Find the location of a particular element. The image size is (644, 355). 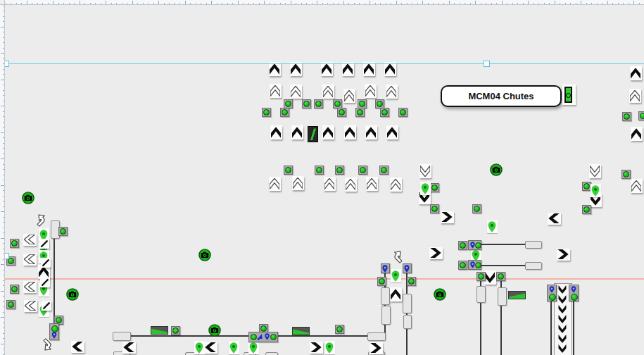

chevron-down-black-icon is located at coordinates (490, 278).